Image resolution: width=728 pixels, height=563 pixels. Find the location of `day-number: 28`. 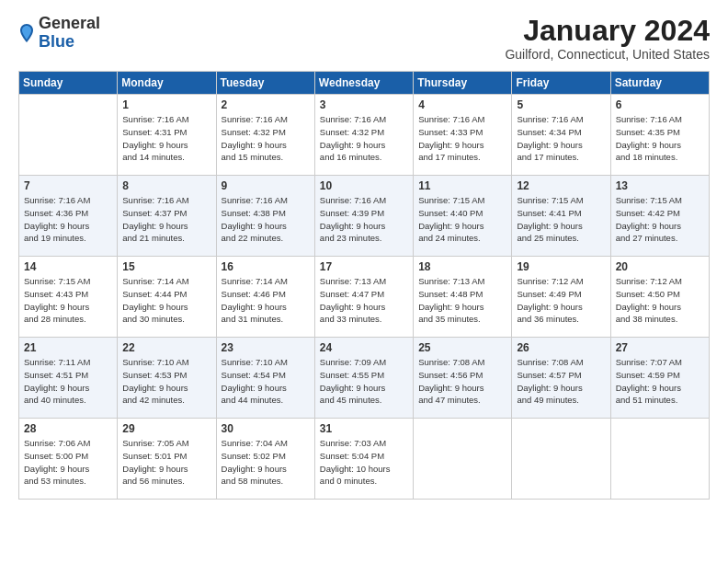

day-number: 28 is located at coordinates (68, 429).